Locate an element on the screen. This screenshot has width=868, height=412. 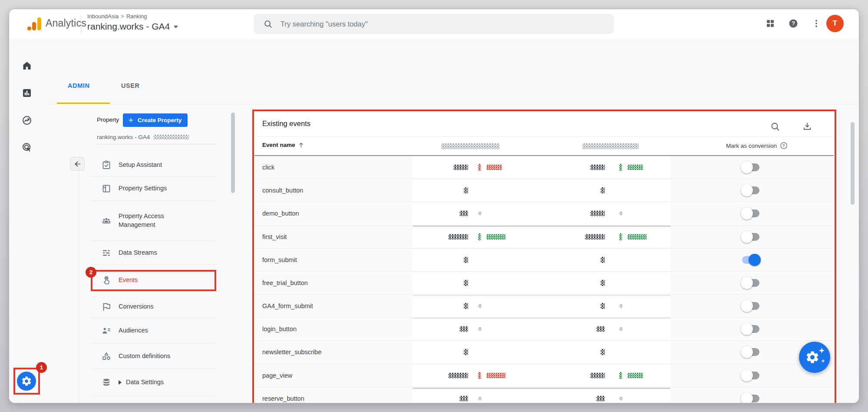
table-row: consult_button is located at coordinates (544, 190).